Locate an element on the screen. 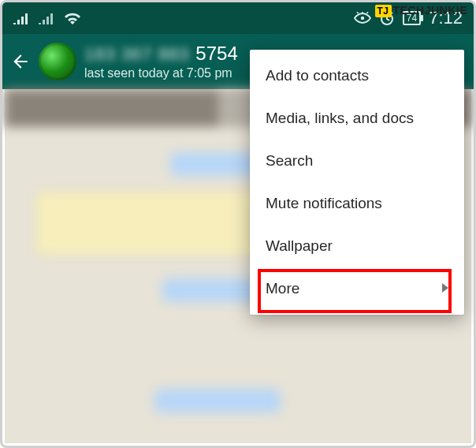  menu-item-more: More is located at coordinates (357, 289).